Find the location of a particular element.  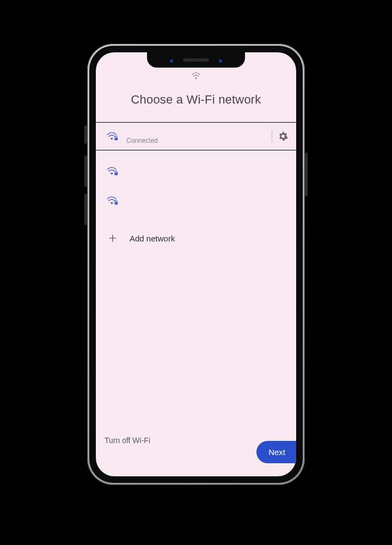

plus-icon is located at coordinates (113, 238).